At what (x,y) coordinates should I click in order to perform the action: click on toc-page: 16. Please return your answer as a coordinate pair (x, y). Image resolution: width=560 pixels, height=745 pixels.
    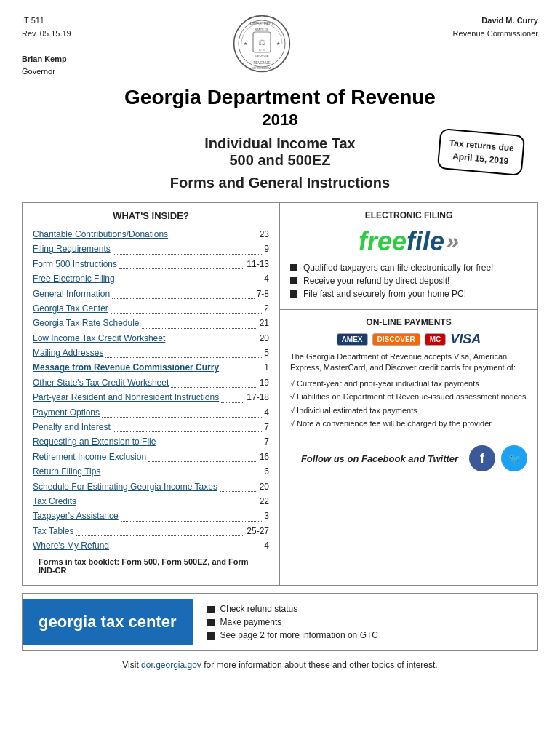
    Looking at the image, I should click on (265, 457).